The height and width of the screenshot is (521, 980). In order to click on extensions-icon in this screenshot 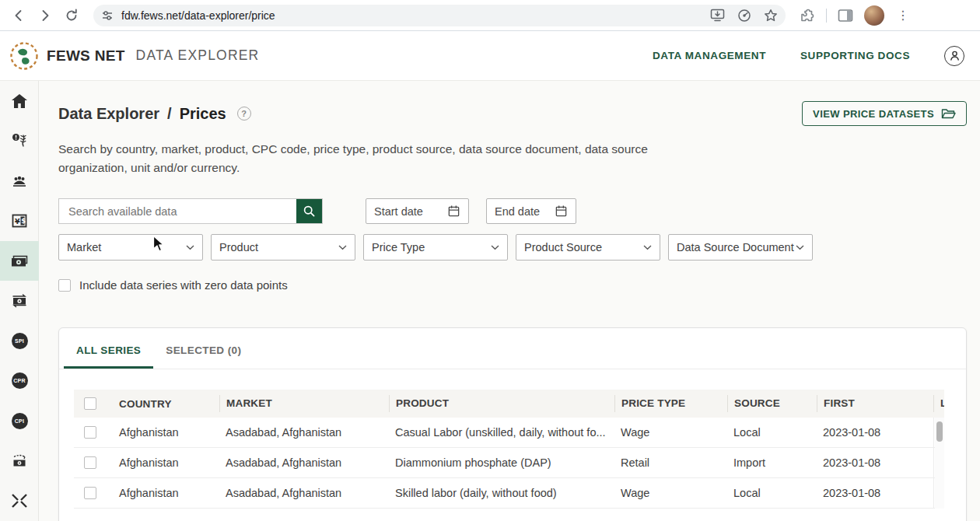, I will do `click(807, 16)`.